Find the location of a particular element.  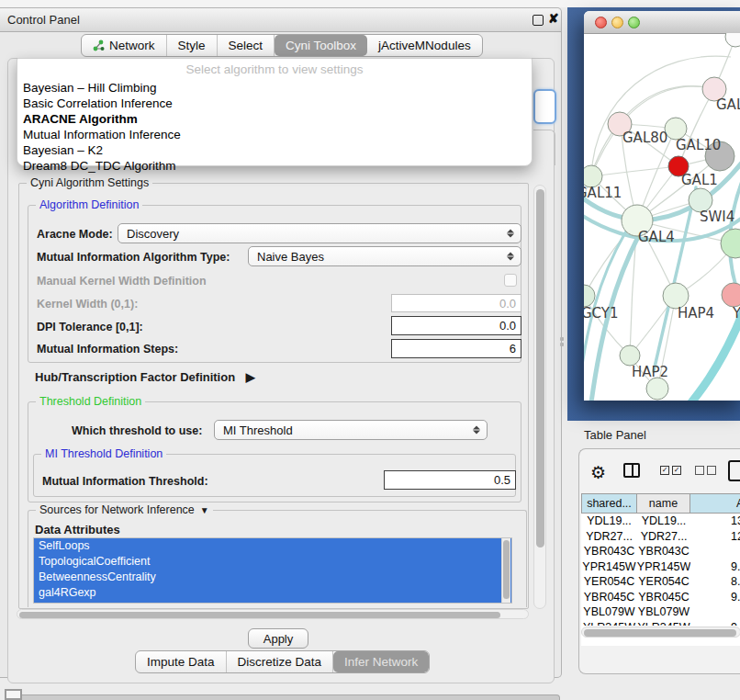

tab-infer-network: Infer Network is located at coordinates (381, 661).